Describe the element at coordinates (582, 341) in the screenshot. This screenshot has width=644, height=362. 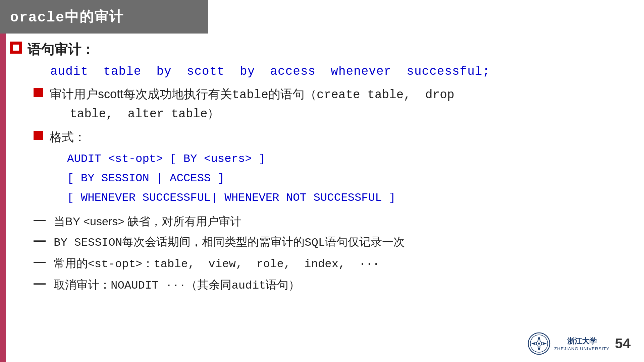
I see `logo-chinese: 浙江大学` at that location.